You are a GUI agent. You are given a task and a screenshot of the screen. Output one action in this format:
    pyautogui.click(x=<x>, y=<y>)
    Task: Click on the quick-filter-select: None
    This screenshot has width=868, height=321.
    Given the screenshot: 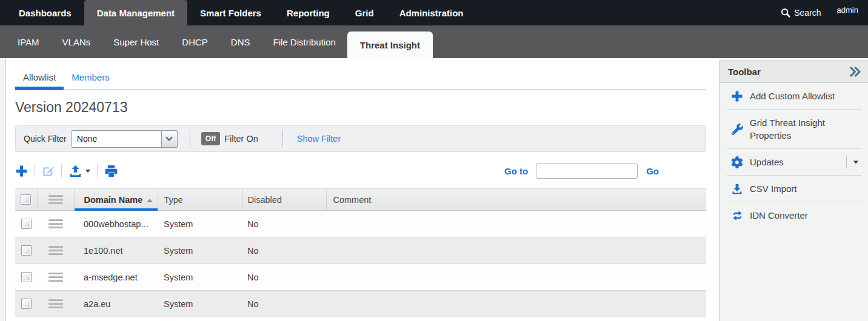 What is the action you would take?
    pyautogui.click(x=125, y=139)
    